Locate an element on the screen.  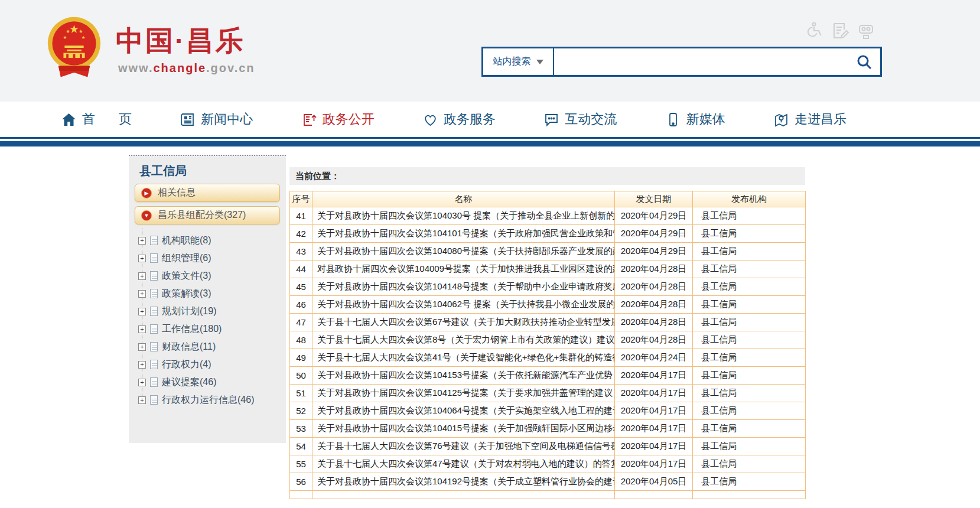
nav-item-gov-disclosure: 政务公开 is located at coordinates (338, 119).